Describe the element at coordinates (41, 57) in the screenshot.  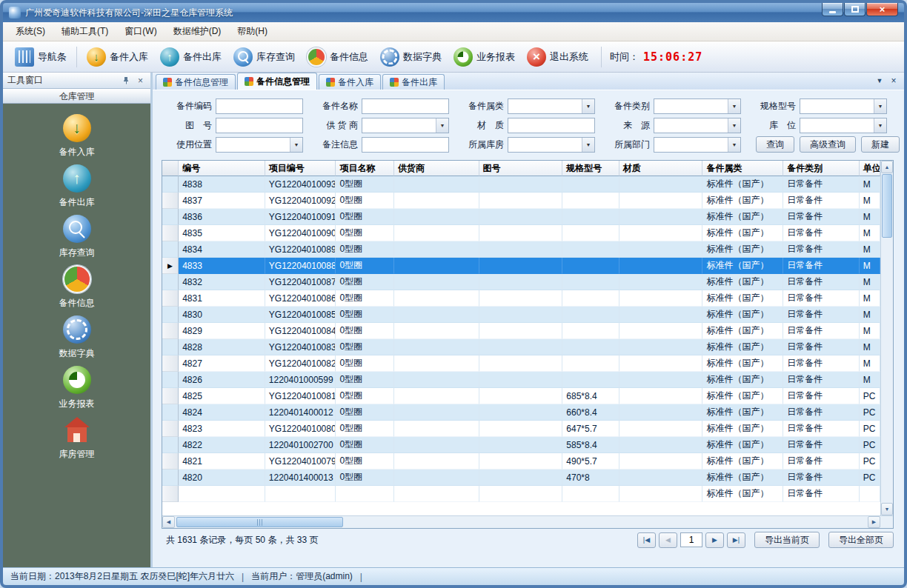
I see `toolbar-button-navbar: 导航条` at that location.